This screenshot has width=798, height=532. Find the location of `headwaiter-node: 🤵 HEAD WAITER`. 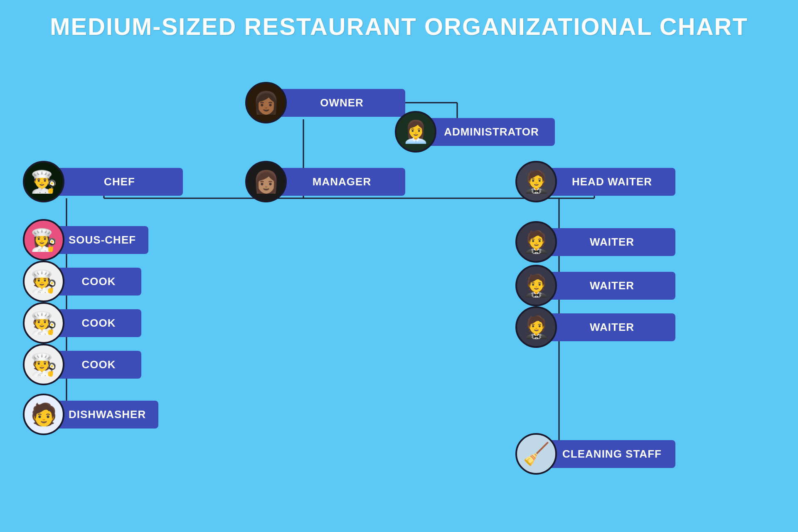

headwaiter-node: 🤵 HEAD WAITER is located at coordinates (595, 182).